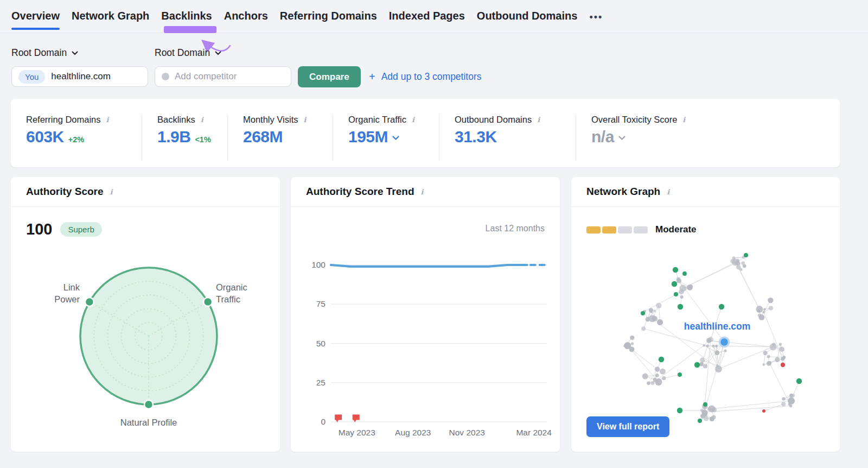 The height and width of the screenshot is (468, 868). What do you see at coordinates (44, 53) in the screenshot?
I see `root-domain-selector-you: Root Domain` at bounding box center [44, 53].